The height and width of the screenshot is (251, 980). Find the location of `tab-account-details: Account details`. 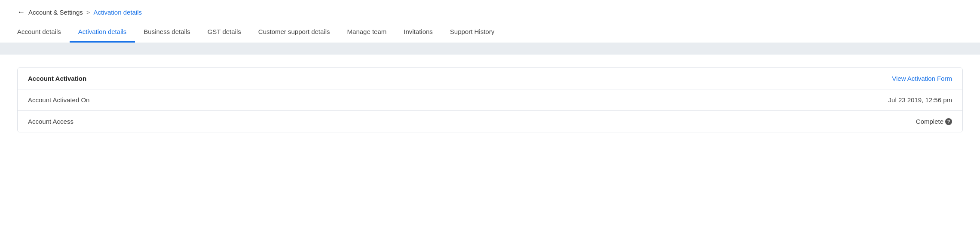

tab-account-details: Account details is located at coordinates (43, 33).